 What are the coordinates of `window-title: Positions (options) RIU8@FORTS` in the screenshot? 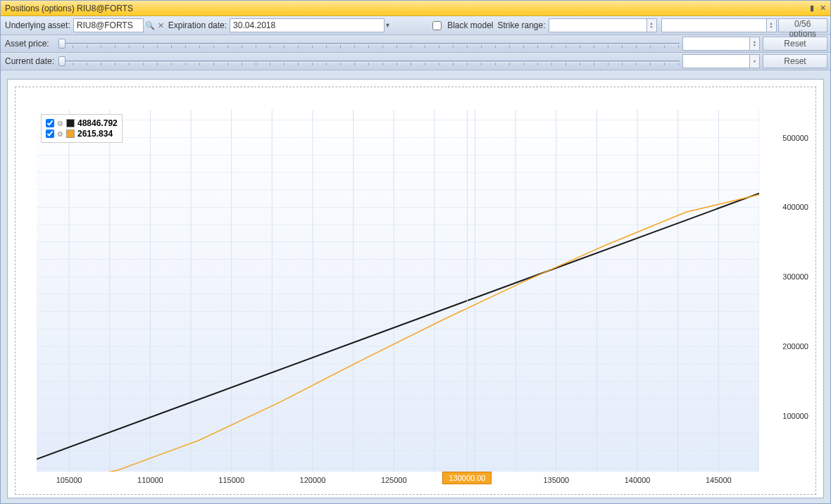 It's located at (69, 8).